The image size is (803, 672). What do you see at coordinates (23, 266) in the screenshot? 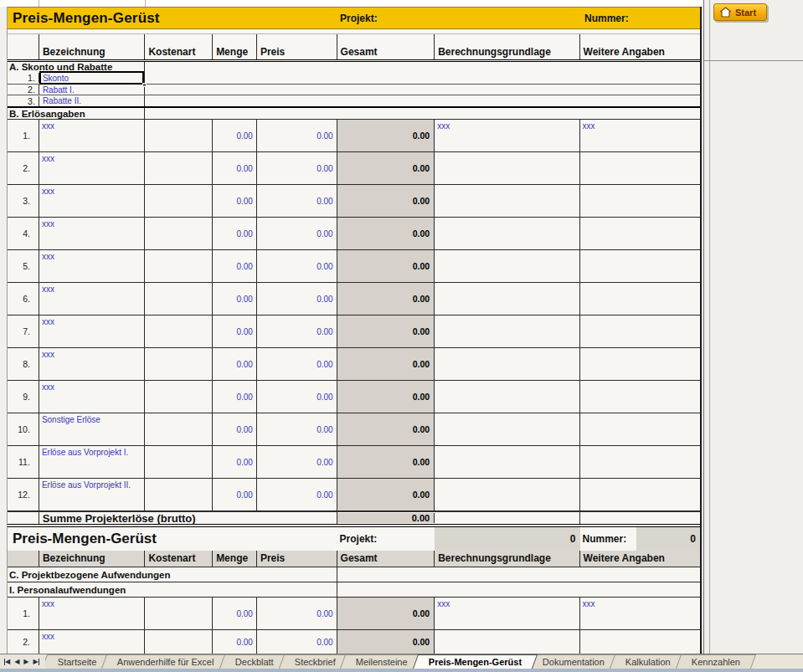
I see `row-number-cell: 5.` at bounding box center [23, 266].